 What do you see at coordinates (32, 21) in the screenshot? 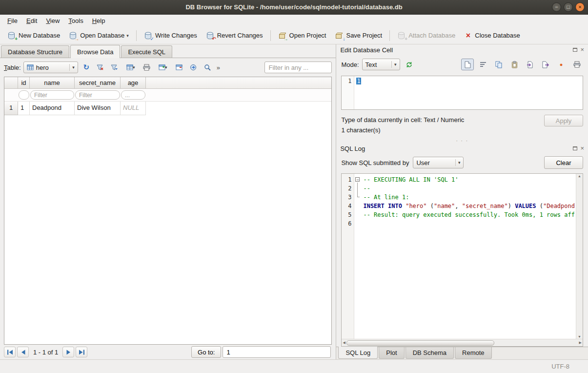
I see `menu-edit: Edit` at bounding box center [32, 21].